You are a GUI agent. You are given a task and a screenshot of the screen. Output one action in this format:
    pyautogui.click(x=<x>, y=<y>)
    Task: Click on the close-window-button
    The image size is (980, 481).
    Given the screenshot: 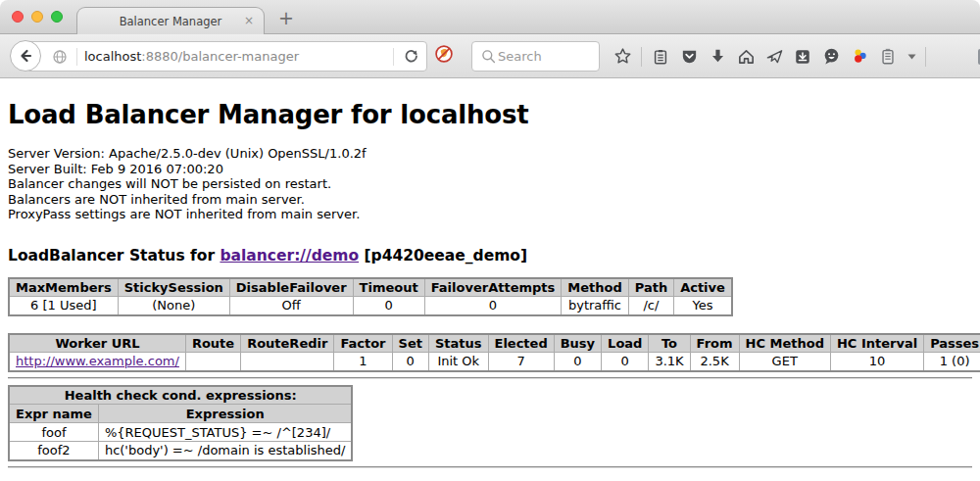 What is the action you would take?
    pyautogui.click(x=18, y=17)
    